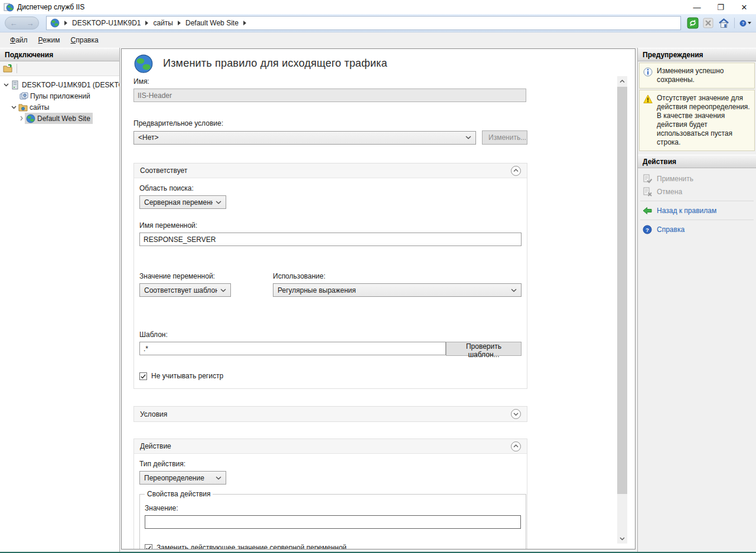 This screenshot has width=756, height=553. I want to click on server-icon, so click(15, 85).